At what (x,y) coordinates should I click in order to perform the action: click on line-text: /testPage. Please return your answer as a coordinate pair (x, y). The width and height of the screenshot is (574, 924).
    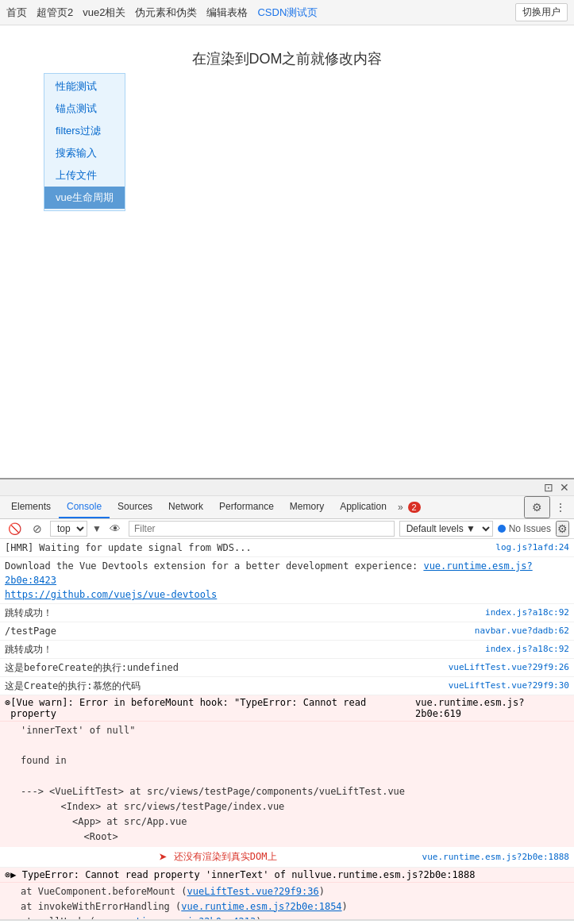
    Looking at the image, I should click on (236, 631).